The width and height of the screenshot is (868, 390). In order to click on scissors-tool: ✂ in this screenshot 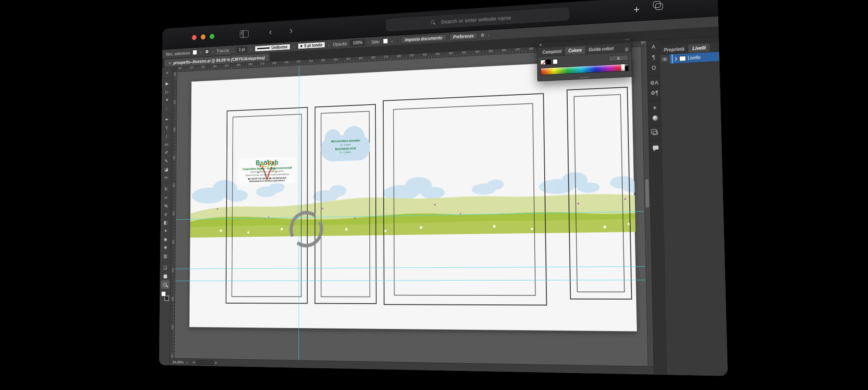, I will do `click(166, 178)`.